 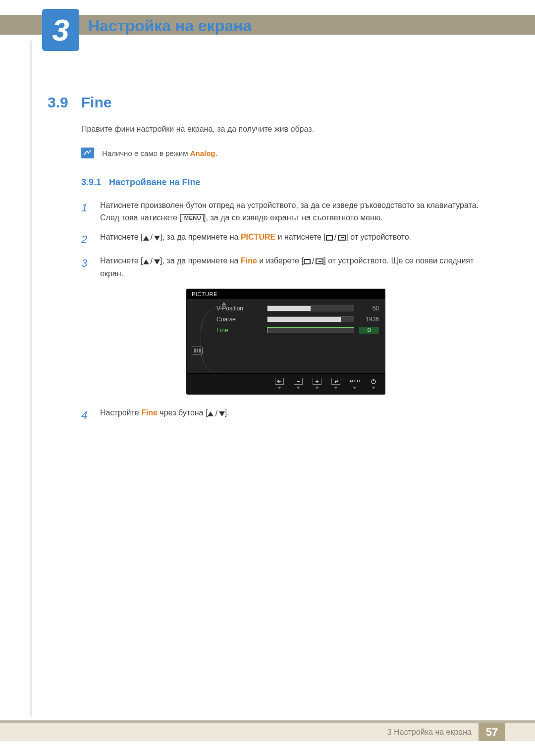 What do you see at coordinates (121, 413) in the screenshot?
I see `step-text: Настройте` at bounding box center [121, 413].